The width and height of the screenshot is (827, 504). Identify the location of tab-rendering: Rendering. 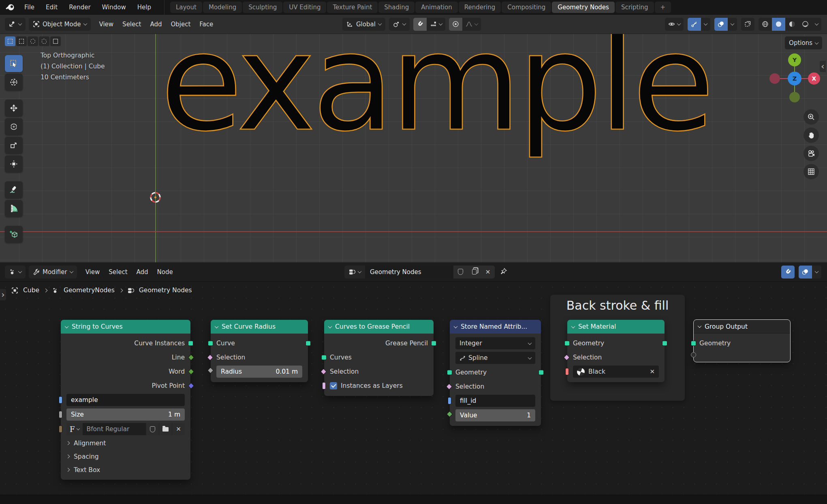
(480, 7).